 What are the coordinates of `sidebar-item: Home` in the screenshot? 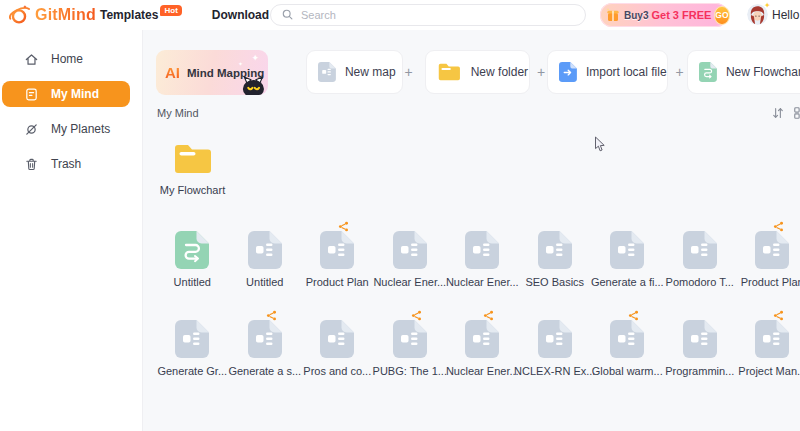 It's located at (66, 59).